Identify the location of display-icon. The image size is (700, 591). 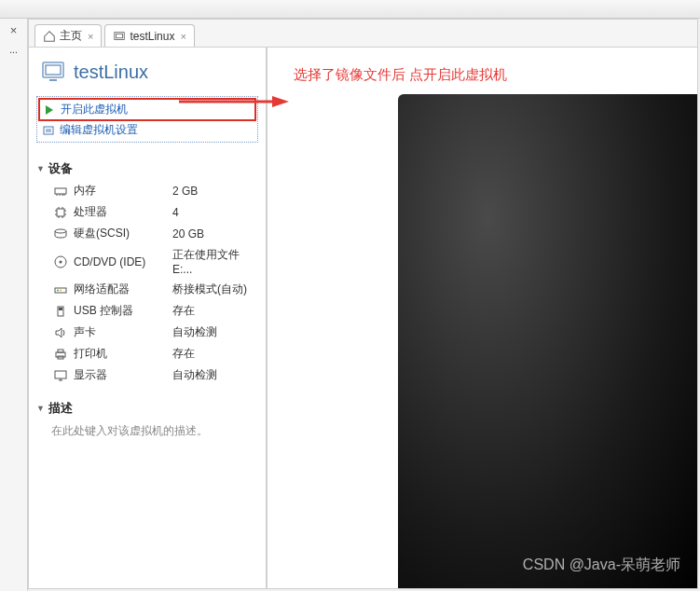
(61, 376).